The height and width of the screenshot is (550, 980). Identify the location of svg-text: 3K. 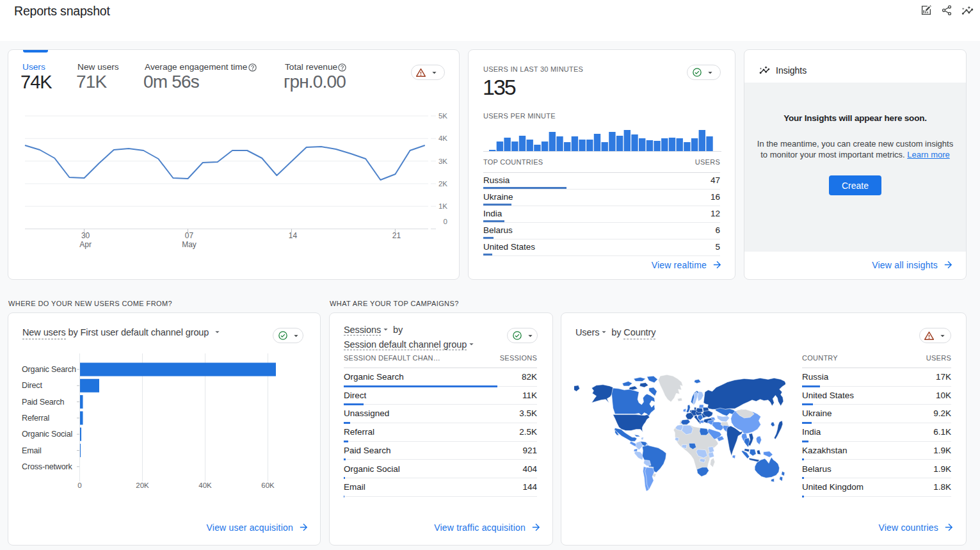
(443, 161).